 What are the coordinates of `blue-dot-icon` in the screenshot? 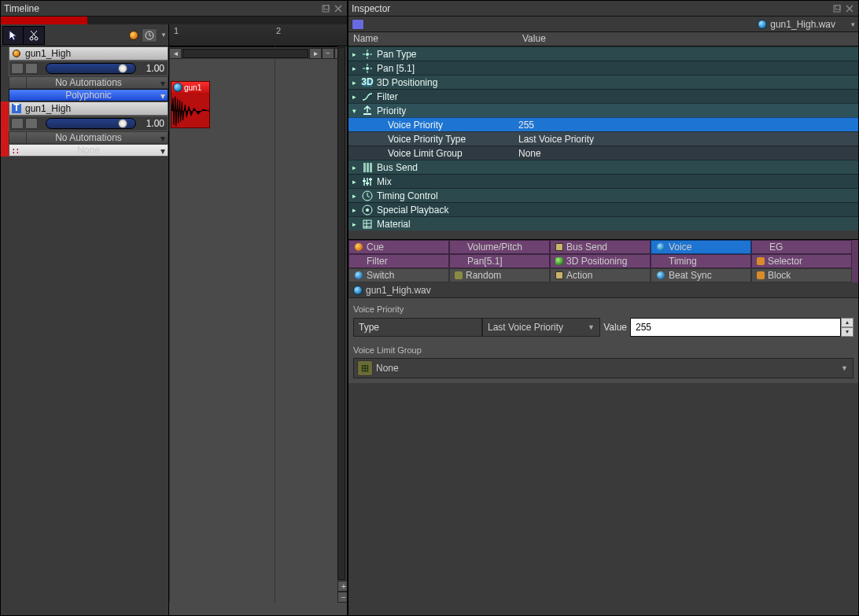 It's located at (661, 247).